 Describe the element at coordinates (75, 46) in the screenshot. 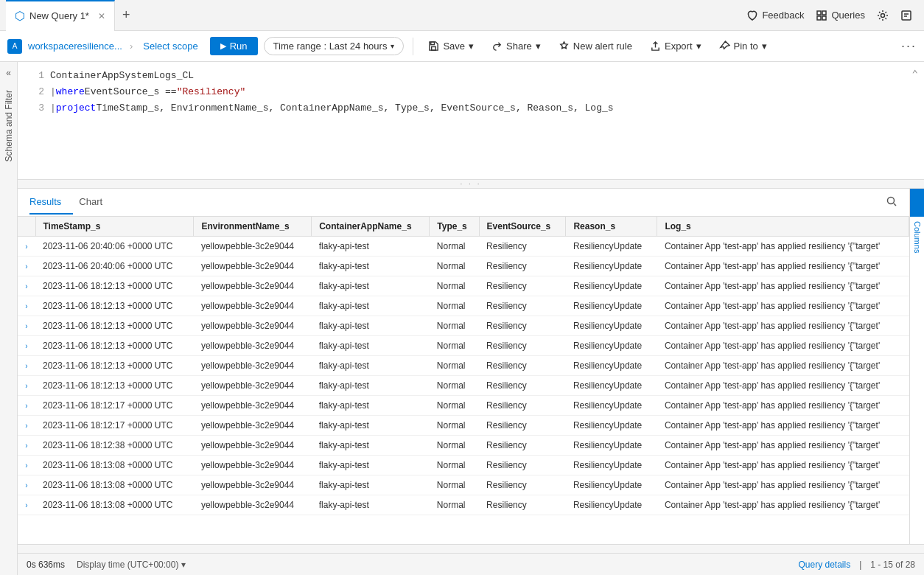

I see `workspace-name: workspaceresilience...` at that location.